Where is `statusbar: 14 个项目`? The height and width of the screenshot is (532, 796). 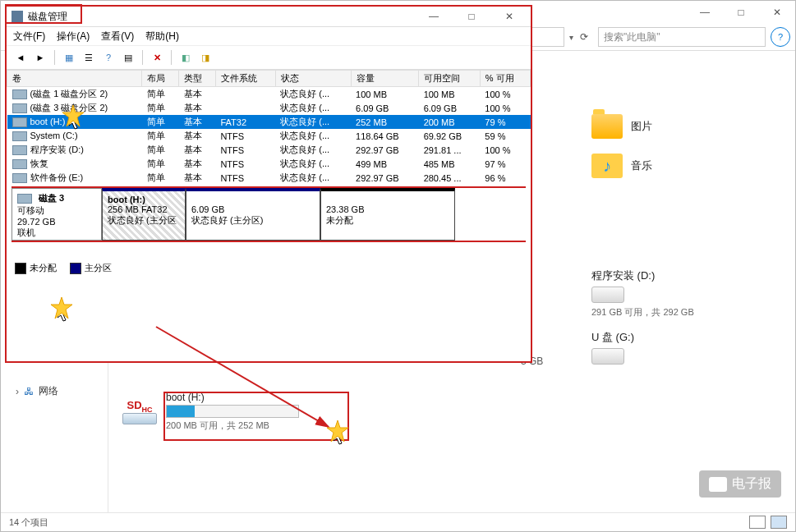 statusbar: 14 个项目 is located at coordinates (398, 522).